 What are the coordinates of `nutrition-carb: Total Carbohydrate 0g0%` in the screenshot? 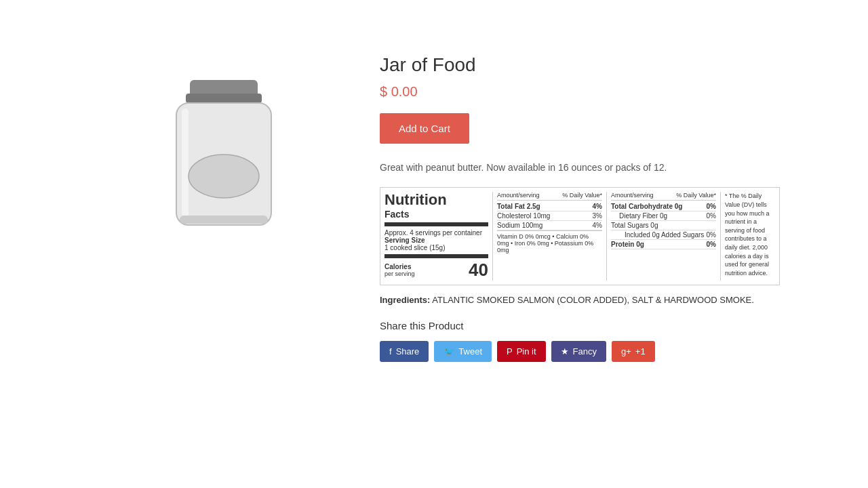 It's located at (663, 207).